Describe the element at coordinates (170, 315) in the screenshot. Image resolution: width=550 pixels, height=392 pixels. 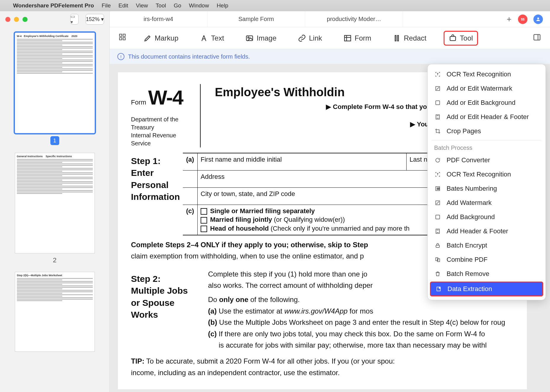
I see `step2-sub3: Works` at that location.